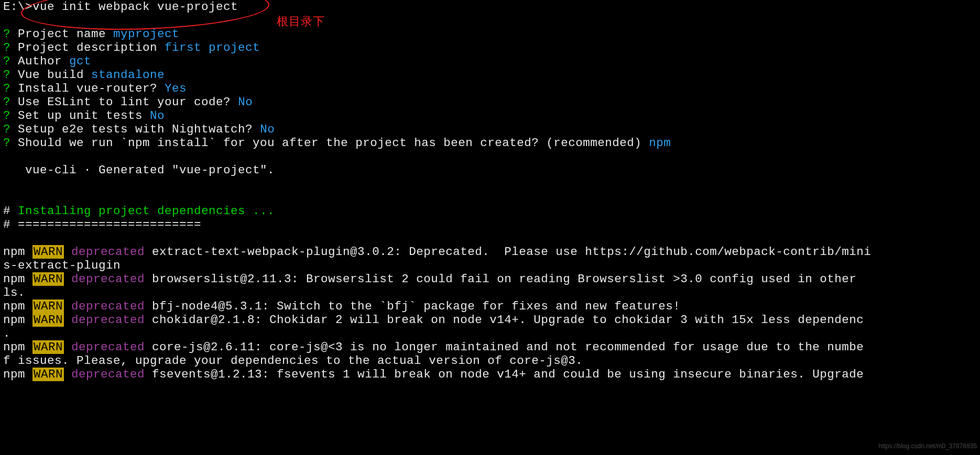 The height and width of the screenshot is (455, 980). What do you see at coordinates (490, 293) in the screenshot?
I see `warn-cont-1: ls.` at bounding box center [490, 293].